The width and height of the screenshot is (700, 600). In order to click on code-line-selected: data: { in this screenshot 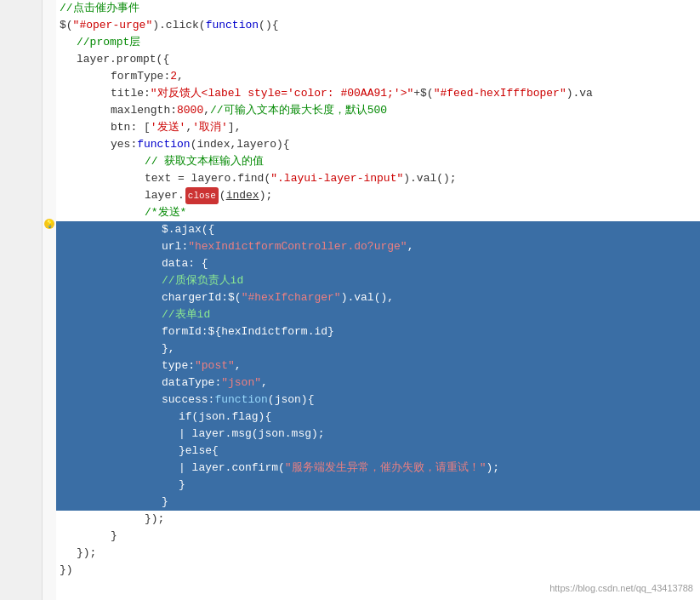, I will do `click(378, 264)`.